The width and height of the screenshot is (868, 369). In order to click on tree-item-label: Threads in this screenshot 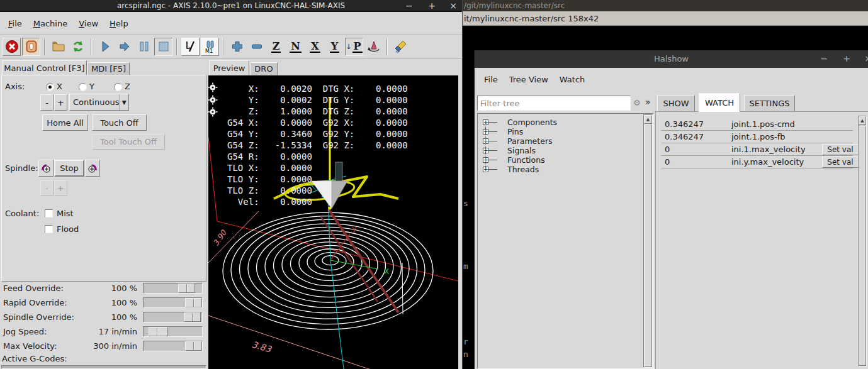, I will do `click(523, 170)`.